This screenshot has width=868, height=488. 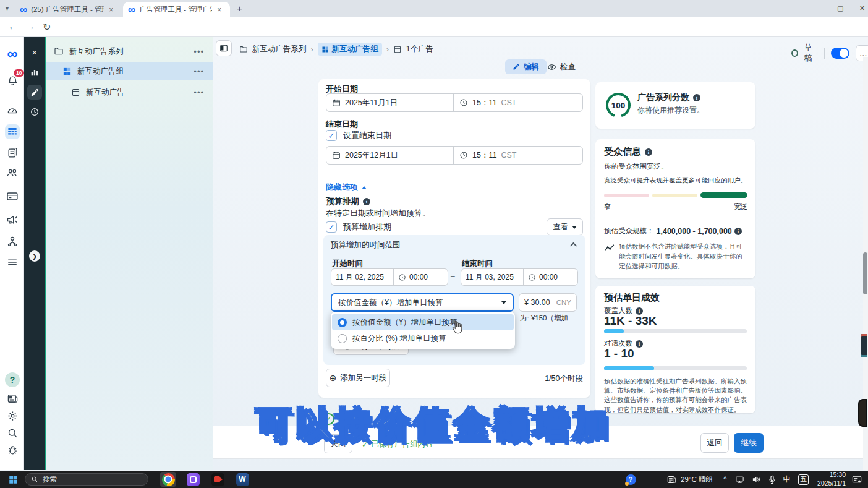 What do you see at coordinates (12, 450) in the screenshot?
I see `bug-report-icon` at bounding box center [12, 450].